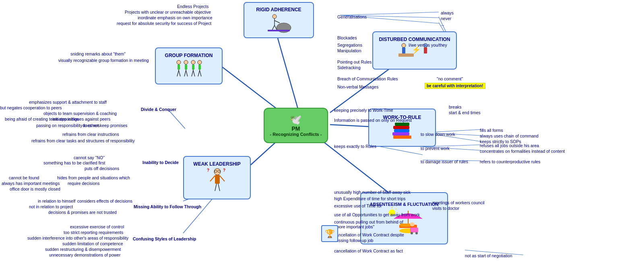 This screenshot has width=644, height=275. I want to click on rigid-cartoon, so click(279, 23).